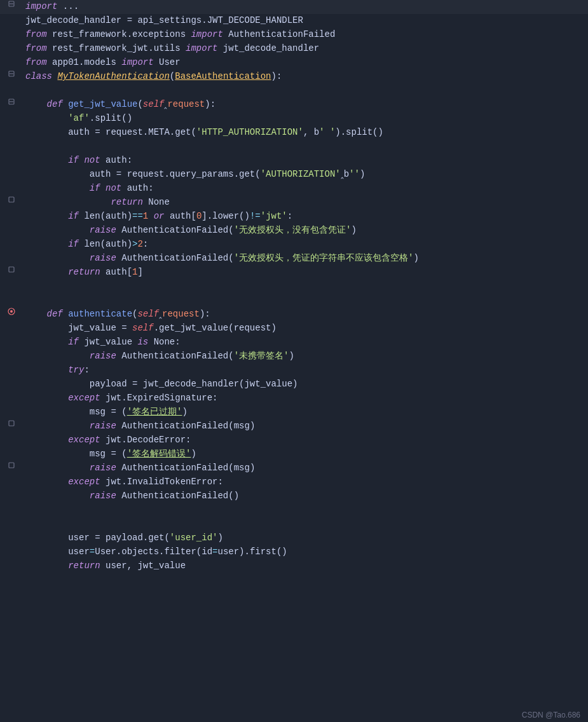 This screenshot has width=588, height=722. What do you see at coordinates (294, 105) in the screenshot?
I see `code-line: def get_jwt_value(self‸request):` at bounding box center [294, 105].